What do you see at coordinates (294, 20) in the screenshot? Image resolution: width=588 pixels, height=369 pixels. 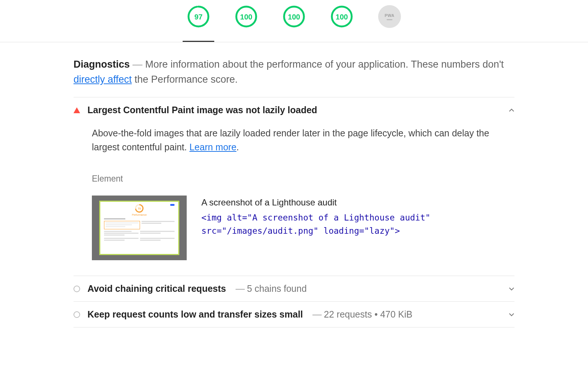 I see `score-tab-best-practices: 100` at bounding box center [294, 20].